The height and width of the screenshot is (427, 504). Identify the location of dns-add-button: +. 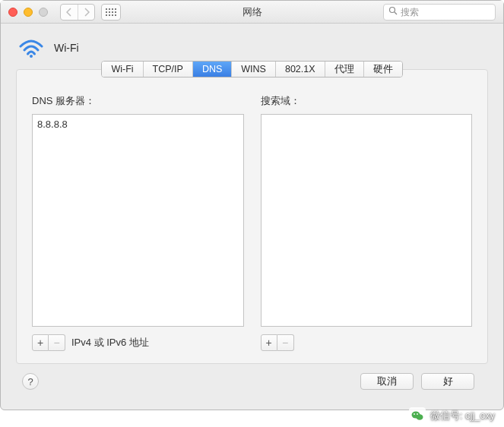
(40, 343).